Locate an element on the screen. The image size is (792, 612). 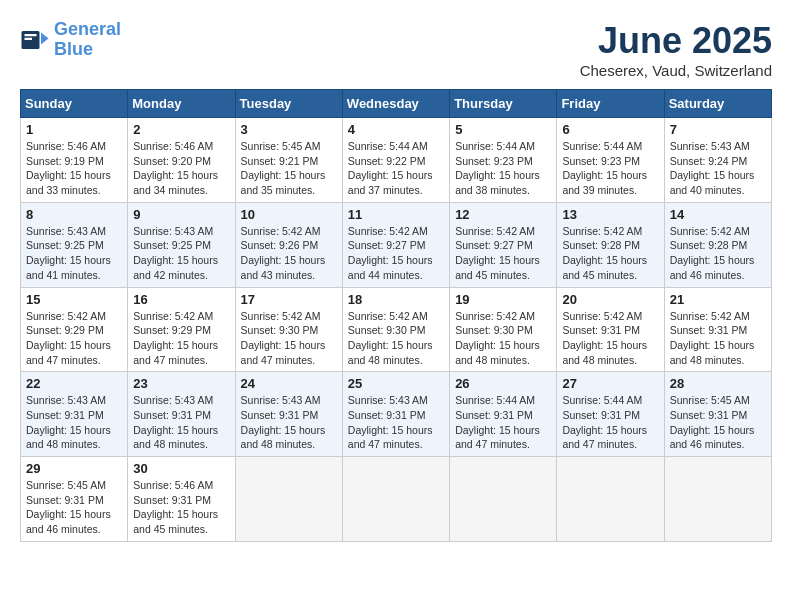
day-number: 29 is located at coordinates (74, 468).